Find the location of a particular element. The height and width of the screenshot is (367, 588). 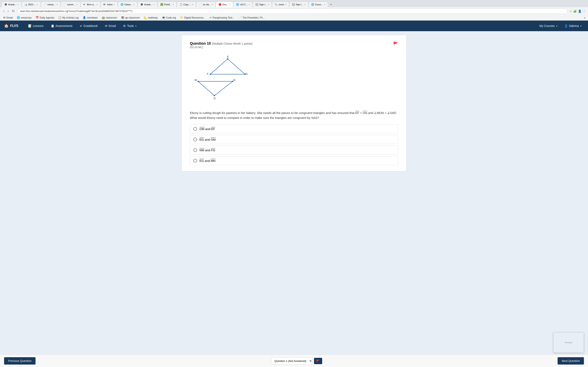

tab-2022: 📊 2022-... × is located at coordinates (31, 4).